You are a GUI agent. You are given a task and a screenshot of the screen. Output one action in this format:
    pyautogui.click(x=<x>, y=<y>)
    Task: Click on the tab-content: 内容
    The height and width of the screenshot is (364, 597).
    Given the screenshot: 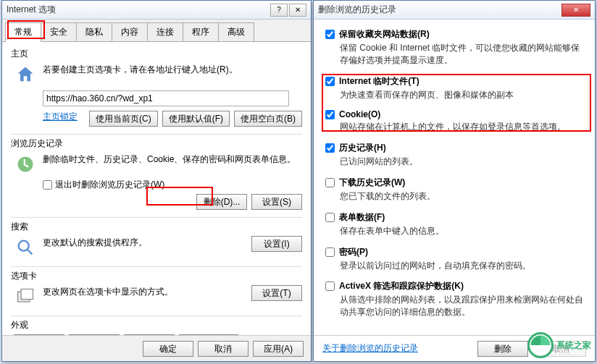 What is the action you would take?
    pyautogui.click(x=130, y=32)
    